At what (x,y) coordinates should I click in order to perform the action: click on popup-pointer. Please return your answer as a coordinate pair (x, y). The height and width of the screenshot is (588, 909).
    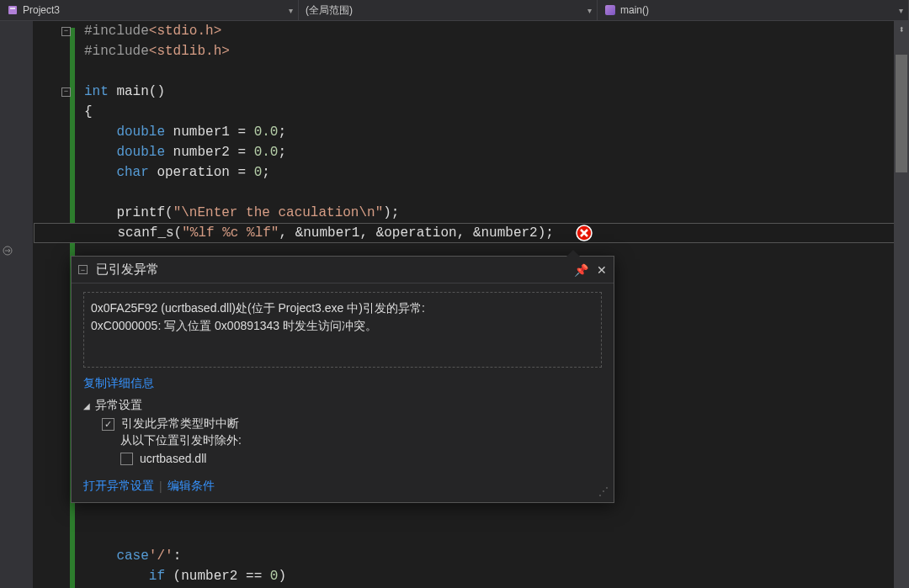
    Looking at the image, I should click on (573, 253).